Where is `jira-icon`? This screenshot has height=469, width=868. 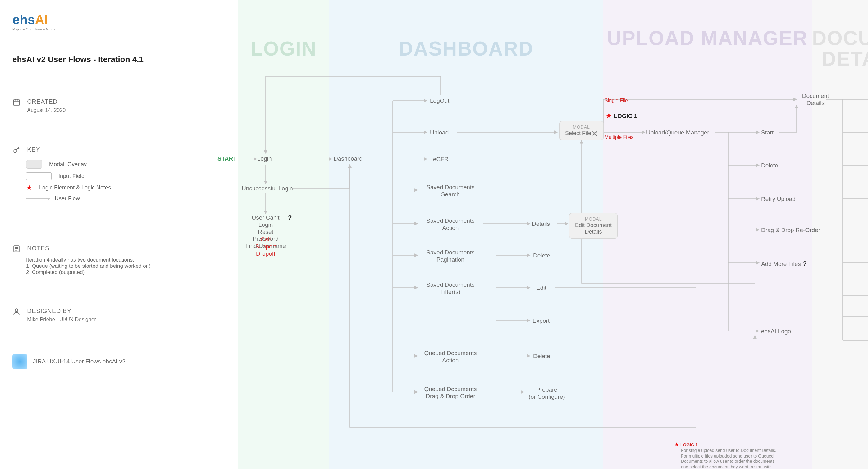 jira-icon is located at coordinates (20, 362).